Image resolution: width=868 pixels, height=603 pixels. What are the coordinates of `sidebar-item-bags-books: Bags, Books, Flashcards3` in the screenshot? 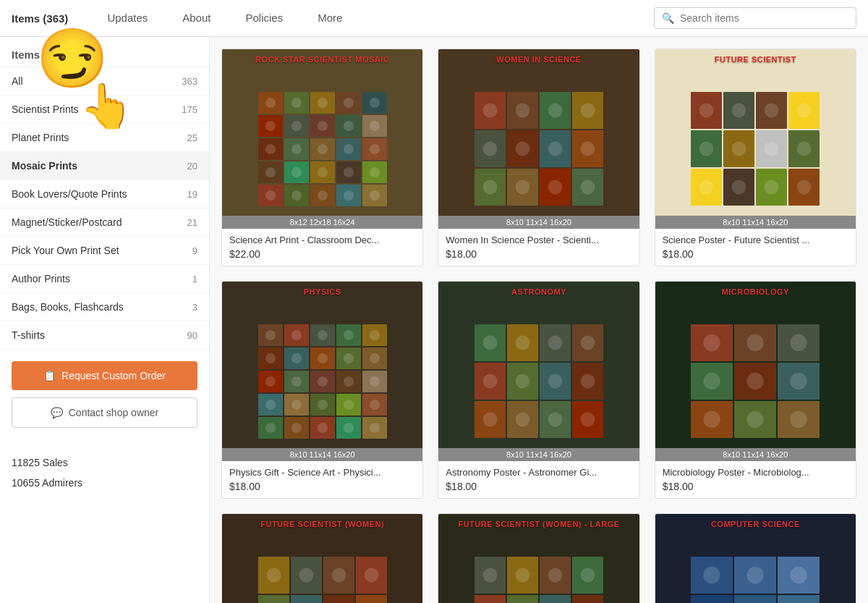 It's located at (104, 307).